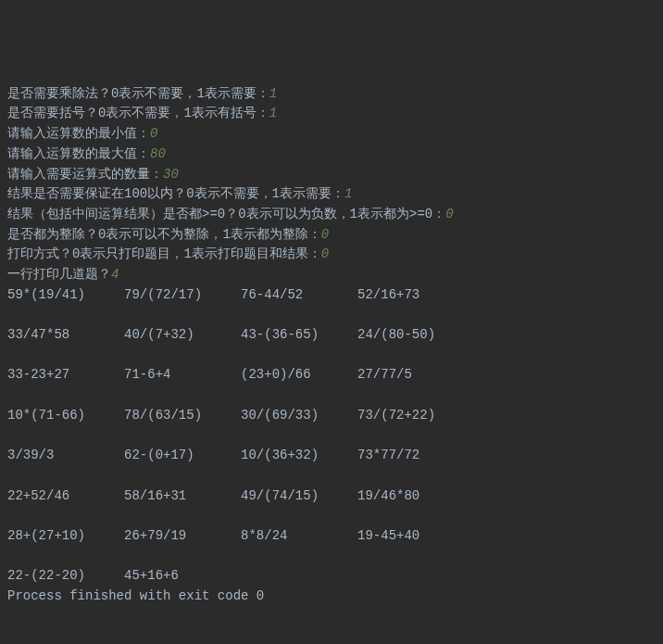 The width and height of the screenshot is (663, 644). Describe the element at coordinates (332, 416) in the screenshot. I see `expression-row: 10*(71-66) 78/(63/15) 30/(69/33) 73/(72+…` at that location.